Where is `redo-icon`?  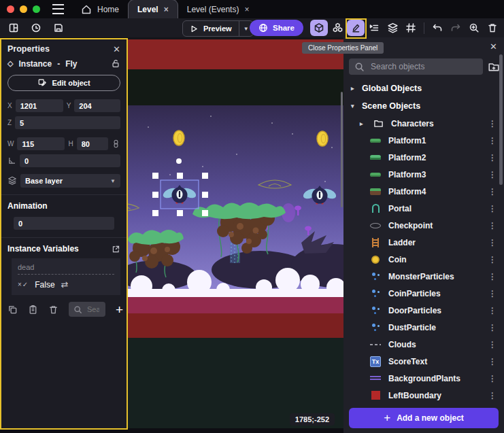
redo-icon is located at coordinates (456, 28).